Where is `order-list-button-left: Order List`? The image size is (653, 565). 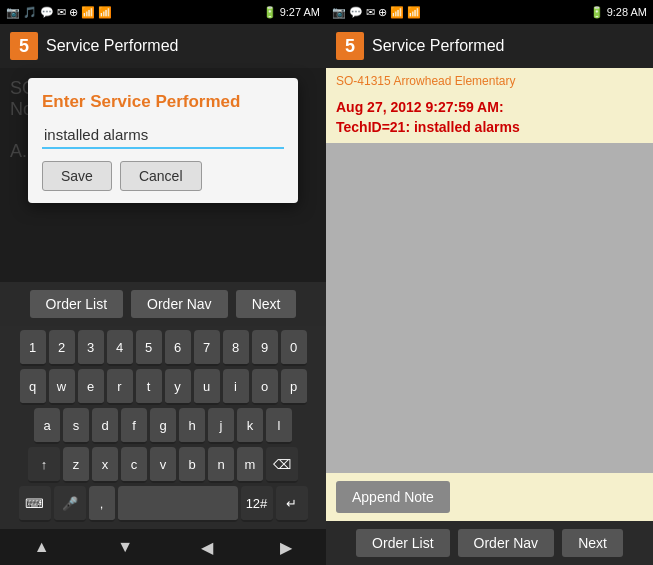
order-list-button-left: Order List is located at coordinates (76, 304).